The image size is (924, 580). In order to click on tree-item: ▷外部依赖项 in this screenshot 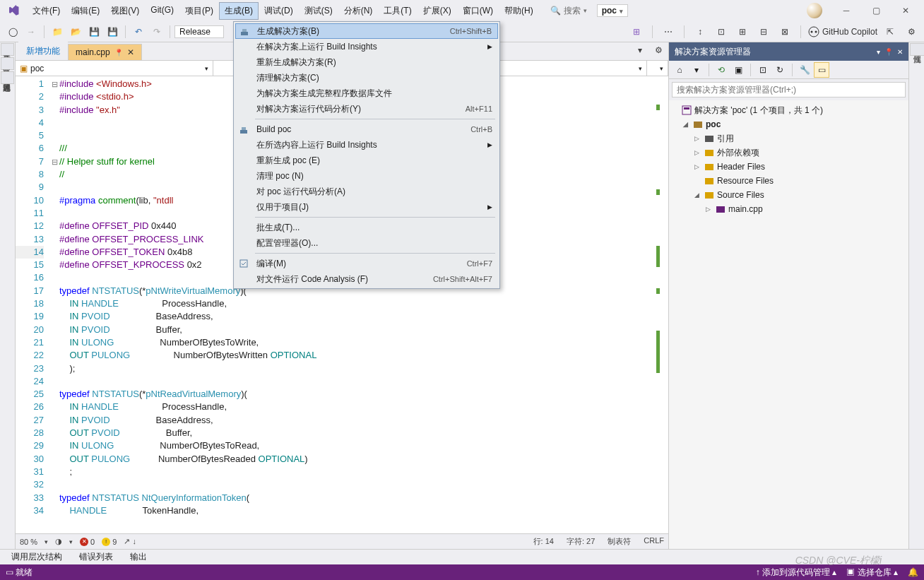, I will do `click(788, 153)`.